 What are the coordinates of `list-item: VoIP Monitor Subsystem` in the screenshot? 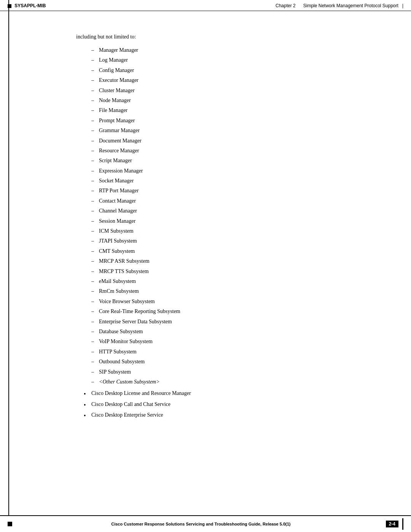 It's located at (244, 342).